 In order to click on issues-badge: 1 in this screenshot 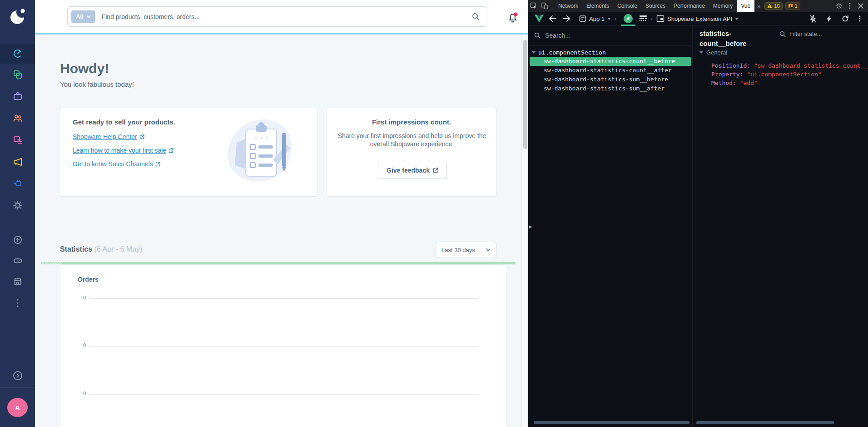, I will do `click(793, 6)`.